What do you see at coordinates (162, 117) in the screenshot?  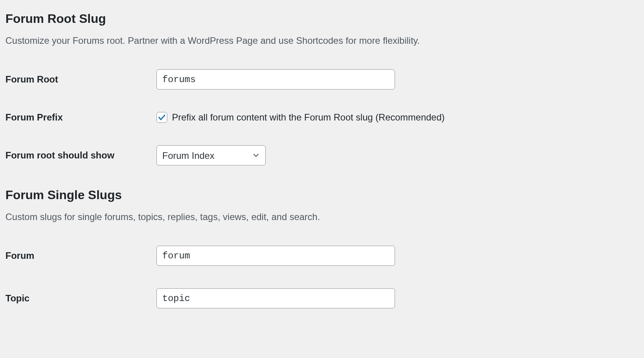 I see `forum-prefix-checkbox` at bounding box center [162, 117].